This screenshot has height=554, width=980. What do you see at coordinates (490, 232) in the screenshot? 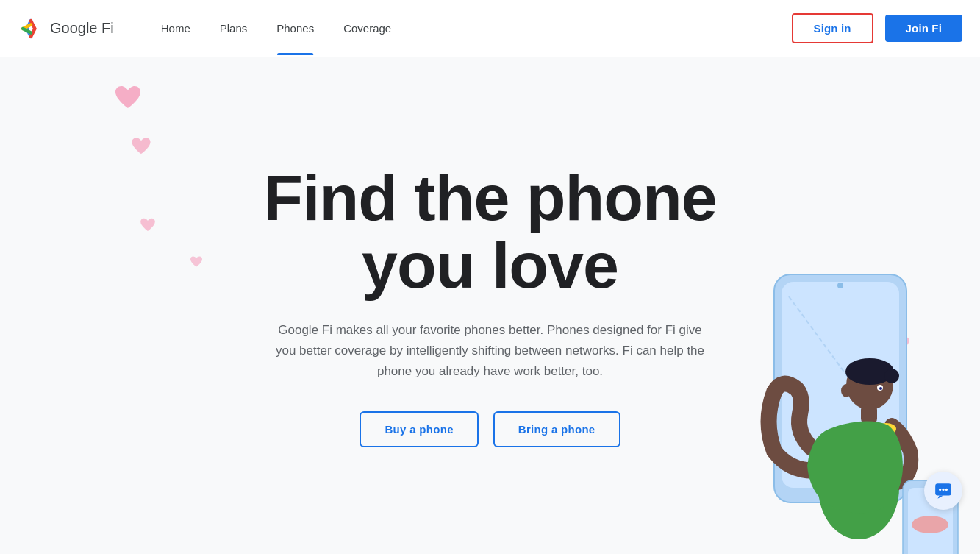
I see `hero-title: Find the phone you love` at bounding box center [490, 232].